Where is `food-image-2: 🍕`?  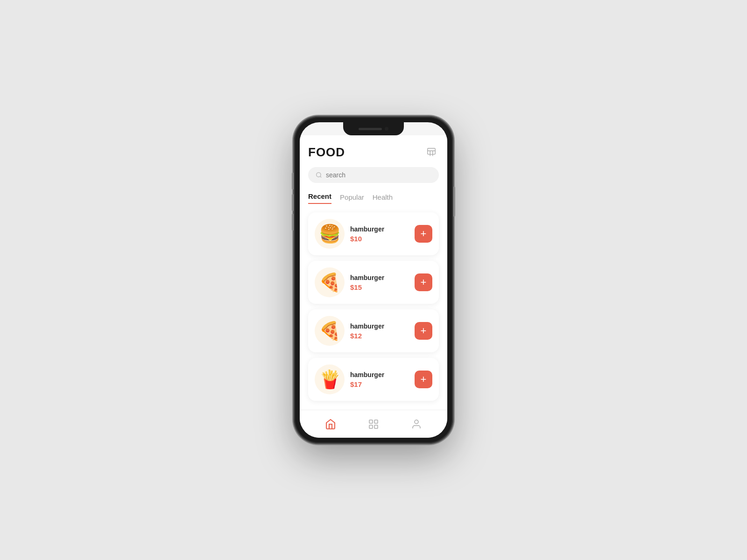
food-image-2: 🍕 is located at coordinates (330, 282).